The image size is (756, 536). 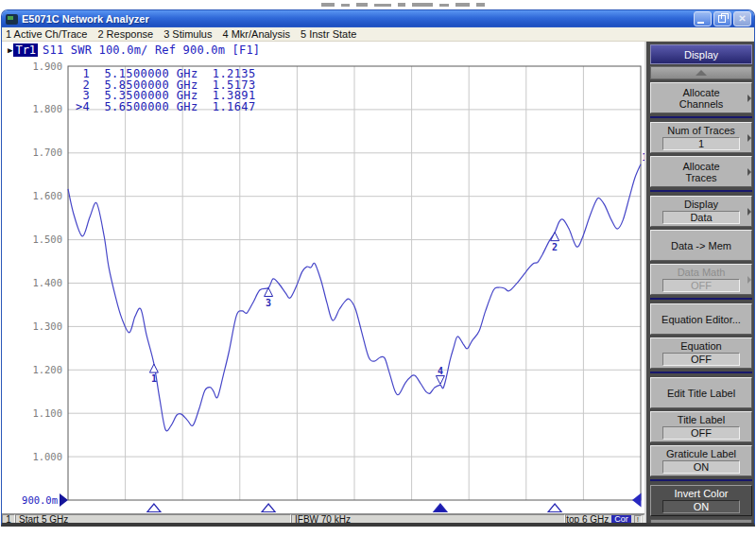 What do you see at coordinates (701, 172) in the screenshot?
I see `softkey-allocate-traces: Allocate Traces` at bounding box center [701, 172].